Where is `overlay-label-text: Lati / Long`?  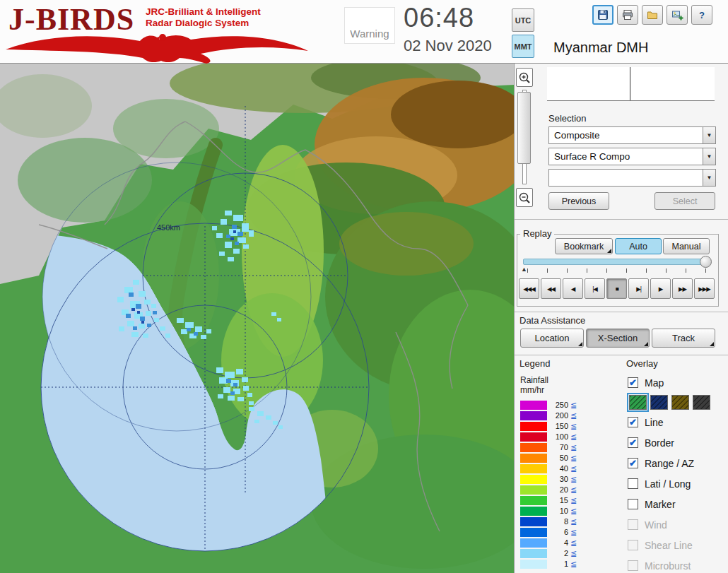
overlay-label-text: Lati / Long is located at coordinates (667, 484).